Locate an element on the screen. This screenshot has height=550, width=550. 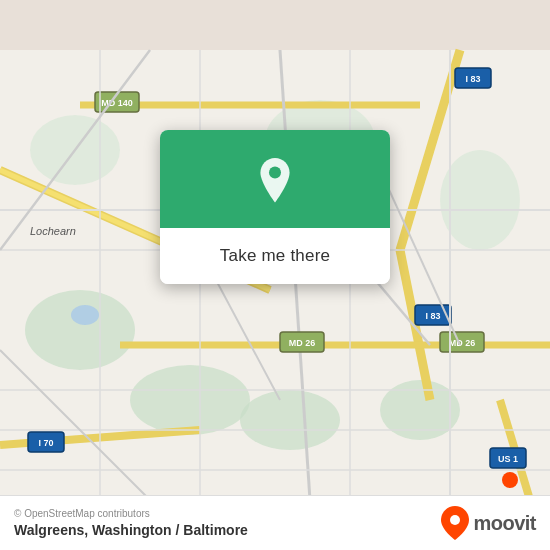
moovit-pin-icon is located at coordinates (455, 523).